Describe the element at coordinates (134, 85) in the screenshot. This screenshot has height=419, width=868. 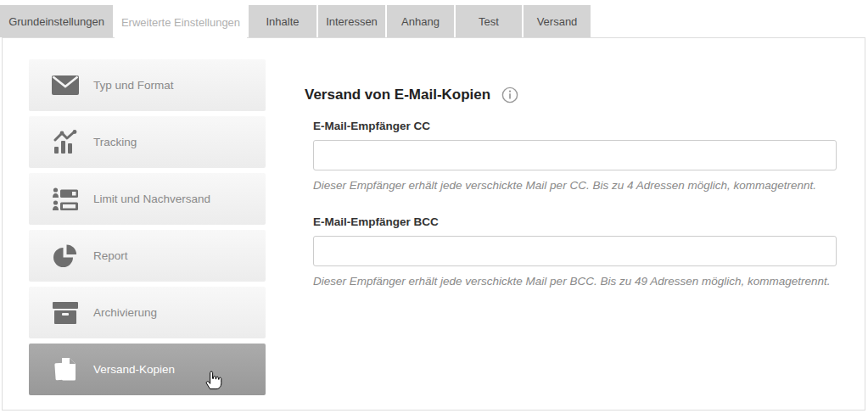
I see `sidebar-item-label: Typ und Format` at that location.